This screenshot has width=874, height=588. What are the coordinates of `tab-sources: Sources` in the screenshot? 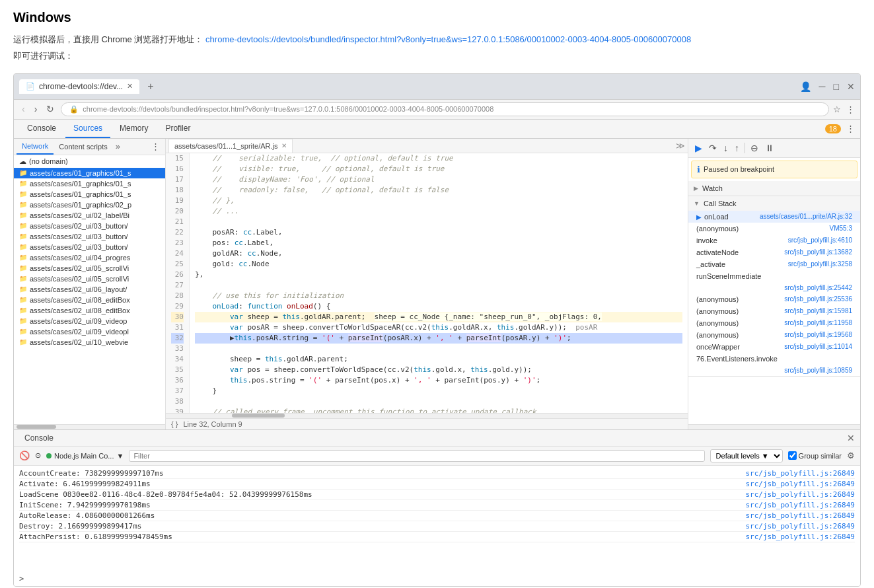 It's located at (88, 129).